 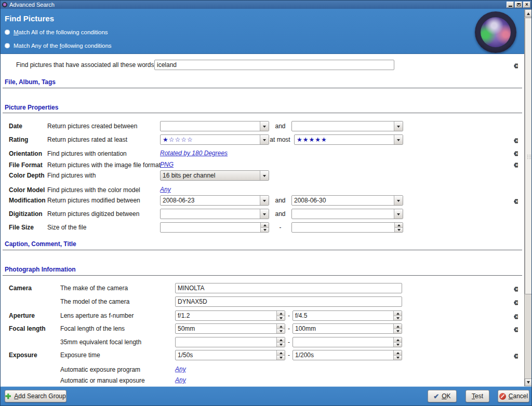 What do you see at coordinates (19, 140) in the screenshot?
I see `rating-label: Rating` at bounding box center [19, 140].